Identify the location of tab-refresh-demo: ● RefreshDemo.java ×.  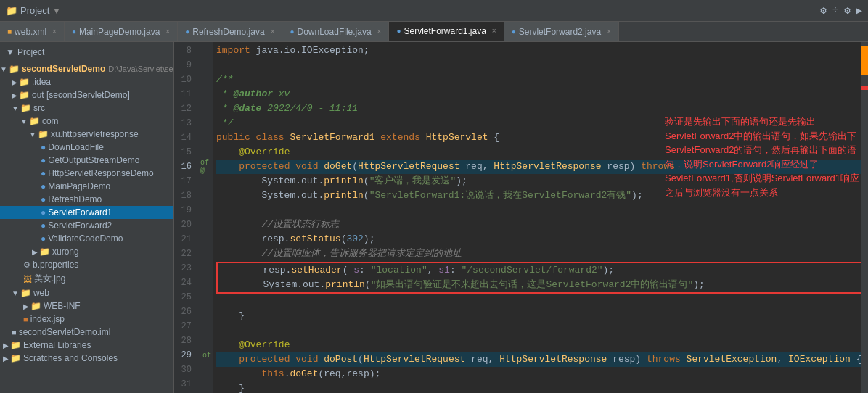
(230, 32).